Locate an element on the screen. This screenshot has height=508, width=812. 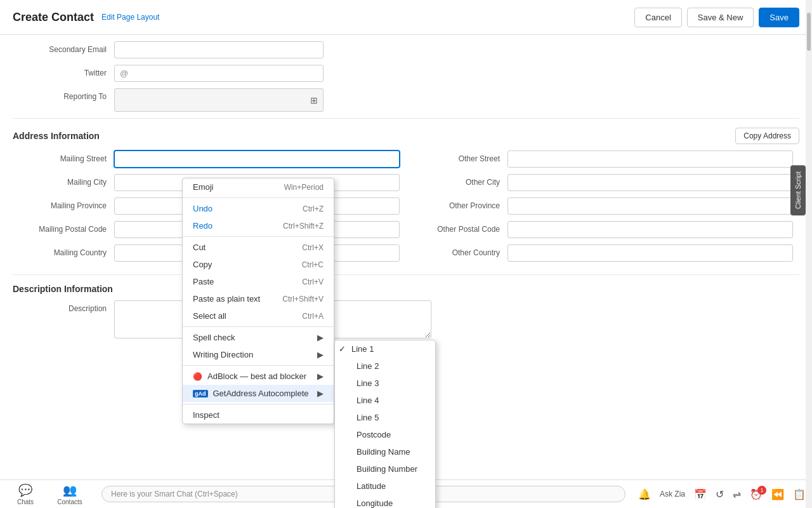
contacts-label: Contacts is located at coordinates (70, 502).